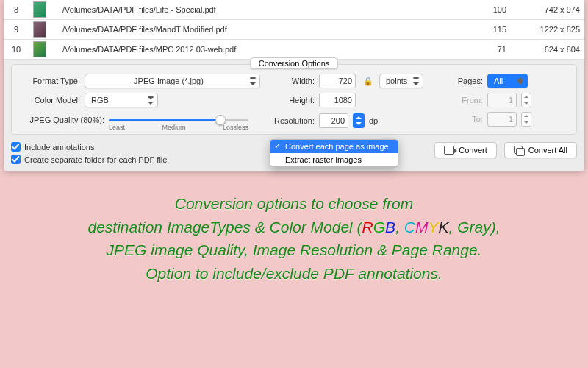  Describe the element at coordinates (89, 147) in the screenshot. I see `include-annotations-checkbox: Include annotations` at that location.